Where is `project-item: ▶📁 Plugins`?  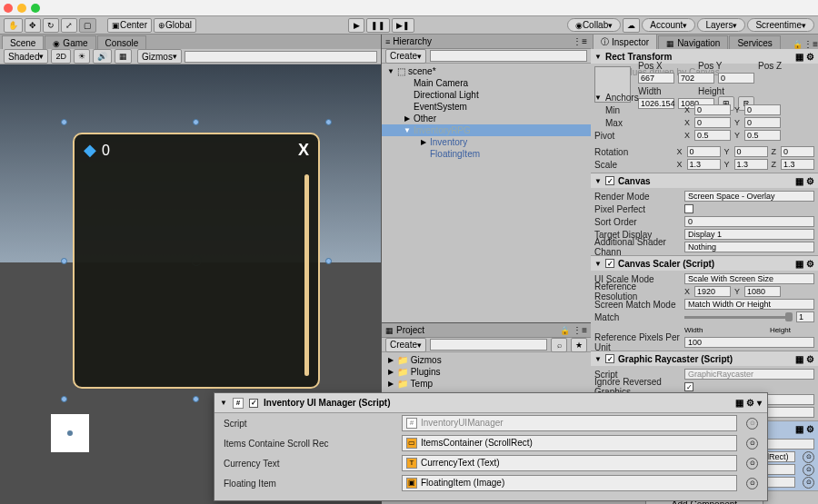
project-item: ▶📁 Plugins is located at coordinates (486, 372).